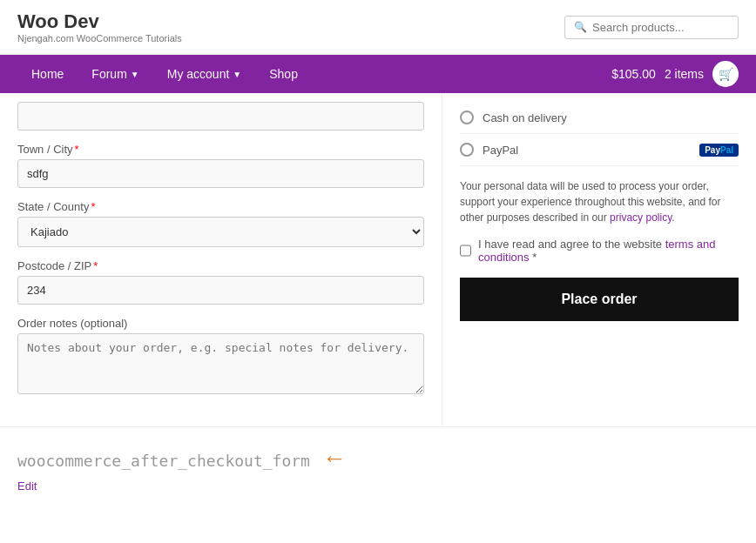 The width and height of the screenshot is (756, 543). I want to click on arrow-indicator: ←, so click(334, 459).